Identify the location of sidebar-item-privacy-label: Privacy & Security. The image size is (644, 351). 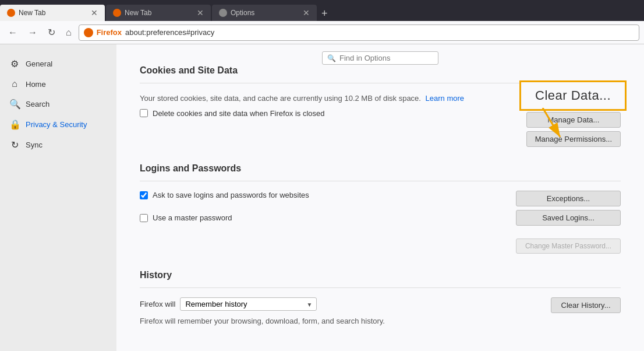
(56, 125).